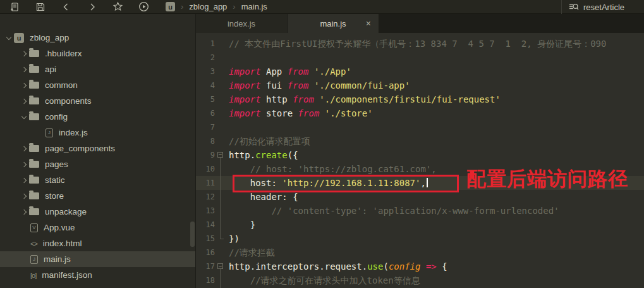 The image size is (644, 288). I want to click on tree-item-app-vue: VApp.vue, so click(97, 228).